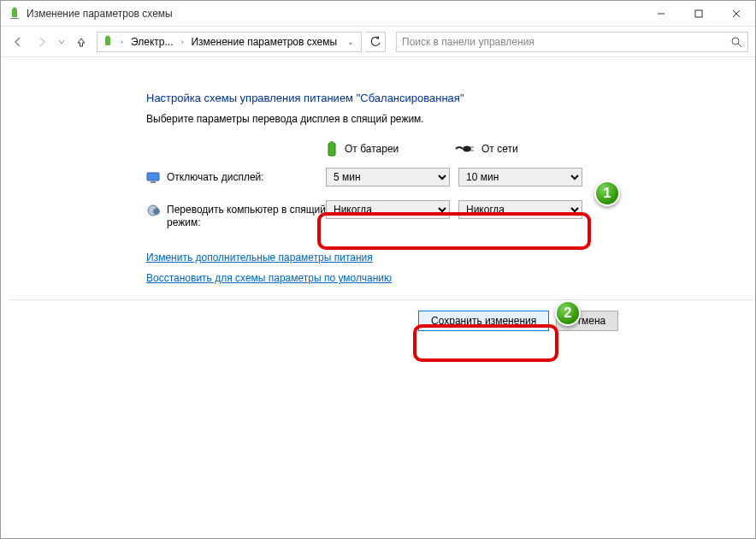  Describe the element at coordinates (736, 42) in the screenshot. I see `search-icon` at that location.